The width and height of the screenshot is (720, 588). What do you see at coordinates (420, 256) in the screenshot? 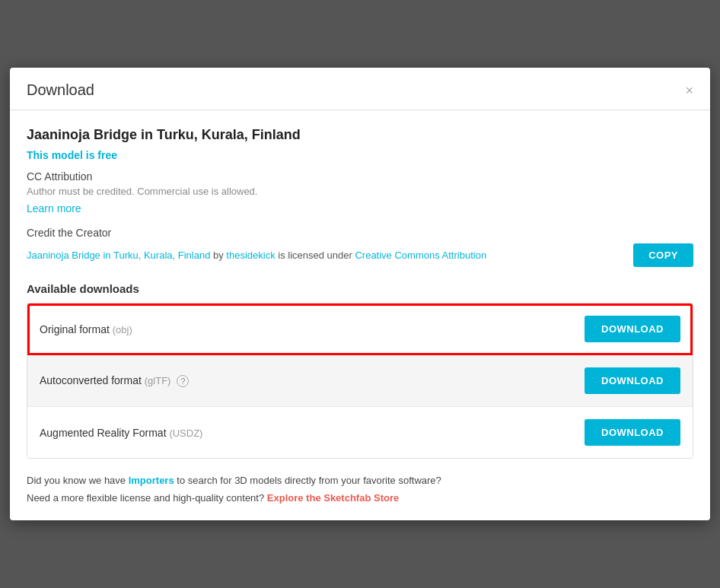
I see `license-link: Creative Commons Attribution` at bounding box center [420, 256].